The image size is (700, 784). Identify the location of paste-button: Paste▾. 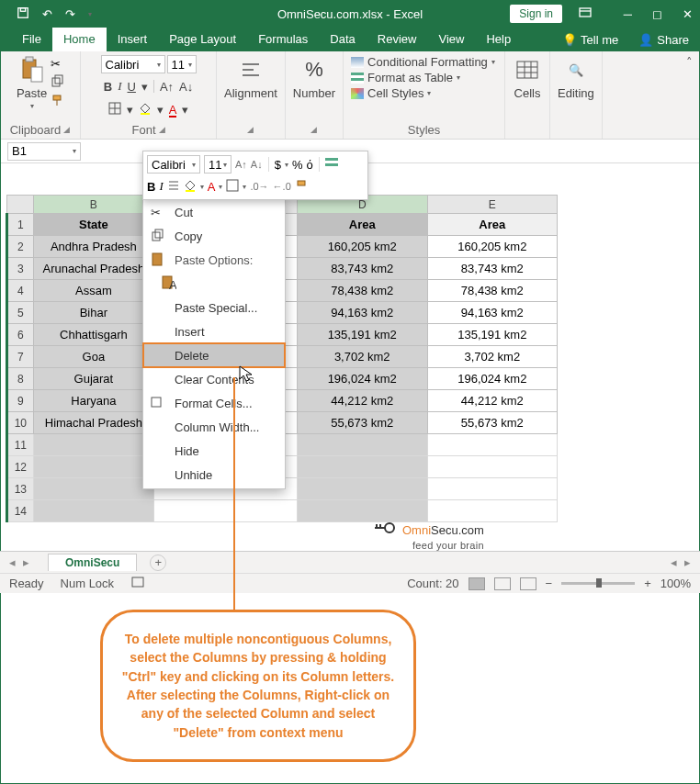
(31, 83).